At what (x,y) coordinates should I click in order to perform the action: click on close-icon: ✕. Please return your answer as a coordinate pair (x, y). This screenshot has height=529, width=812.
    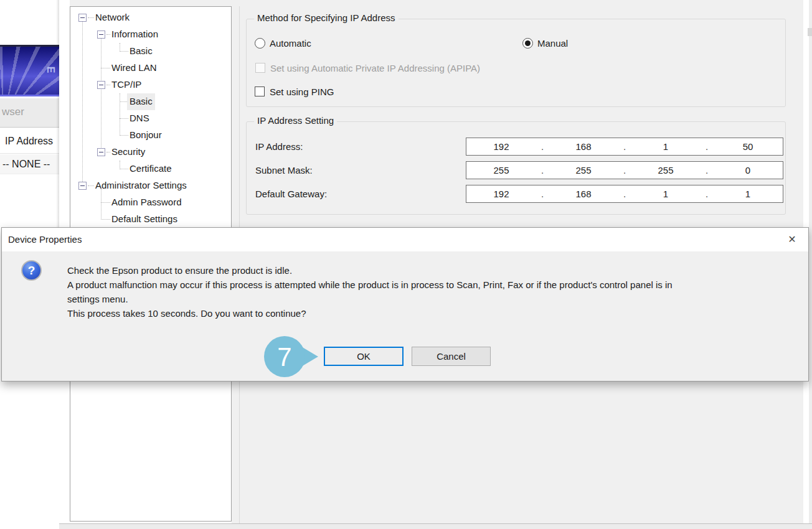
    Looking at the image, I should click on (792, 240).